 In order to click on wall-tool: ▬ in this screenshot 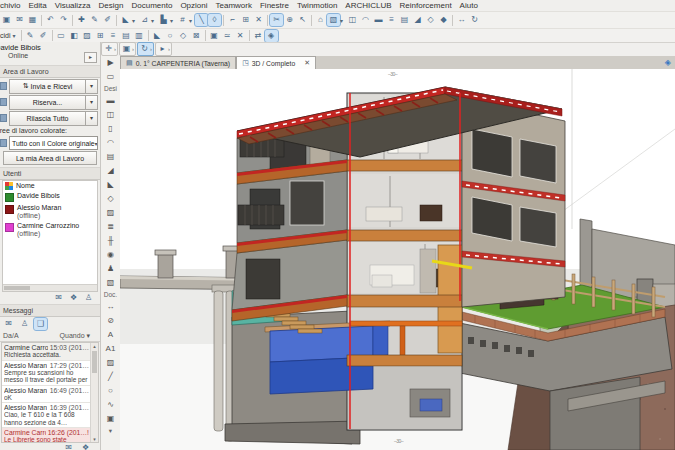, I will do `click(110, 101)`.